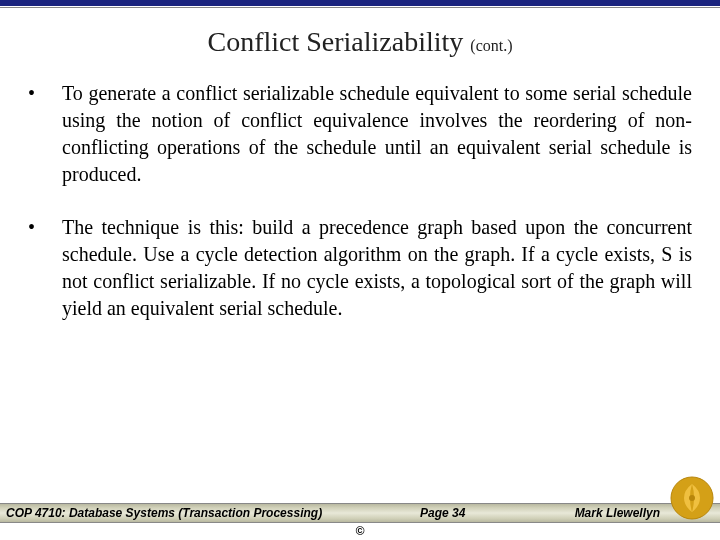  What do you see at coordinates (360, 522) in the screenshot?
I see `footer: COP 4710: Database Systems (Transaction …` at bounding box center [360, 522].